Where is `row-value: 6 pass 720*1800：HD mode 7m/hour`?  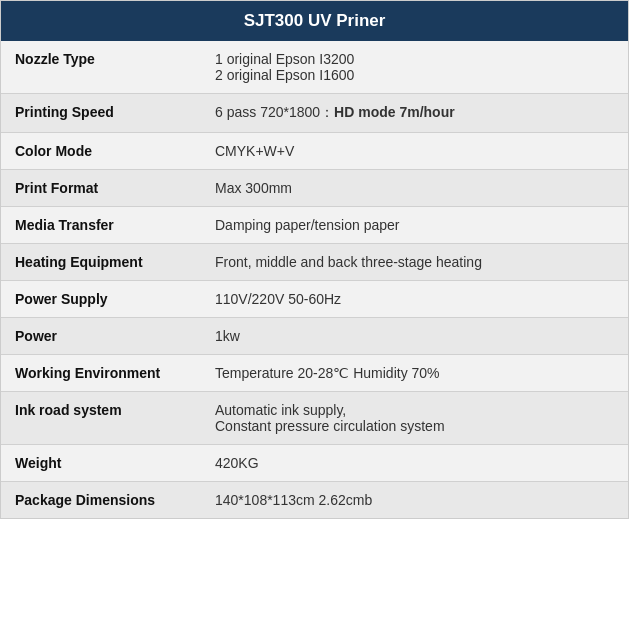 row-value: 6 pass 720*1800：HD mode 7m/hour is located at coordinates (414, 114).